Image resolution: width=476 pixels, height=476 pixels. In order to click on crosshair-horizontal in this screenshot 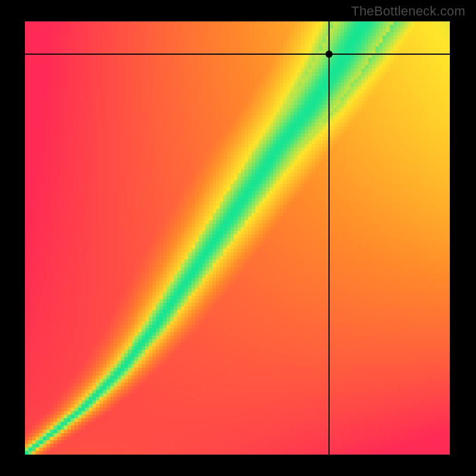, I will do `click(237, 54)`.